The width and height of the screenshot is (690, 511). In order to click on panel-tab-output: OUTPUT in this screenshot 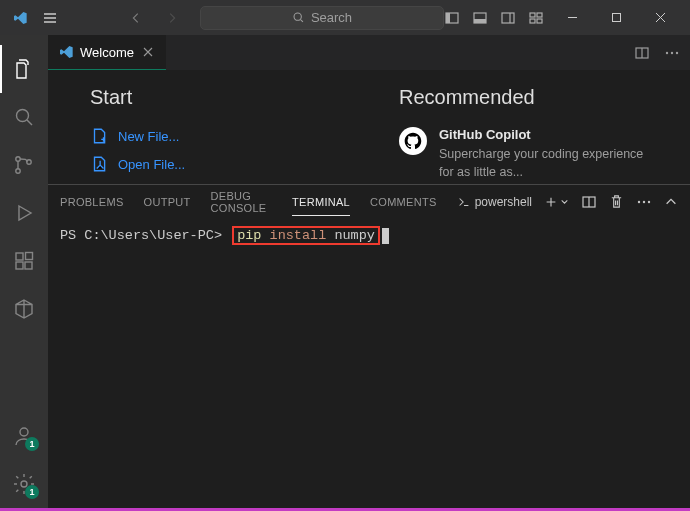, I will do `click(168, 202)`.